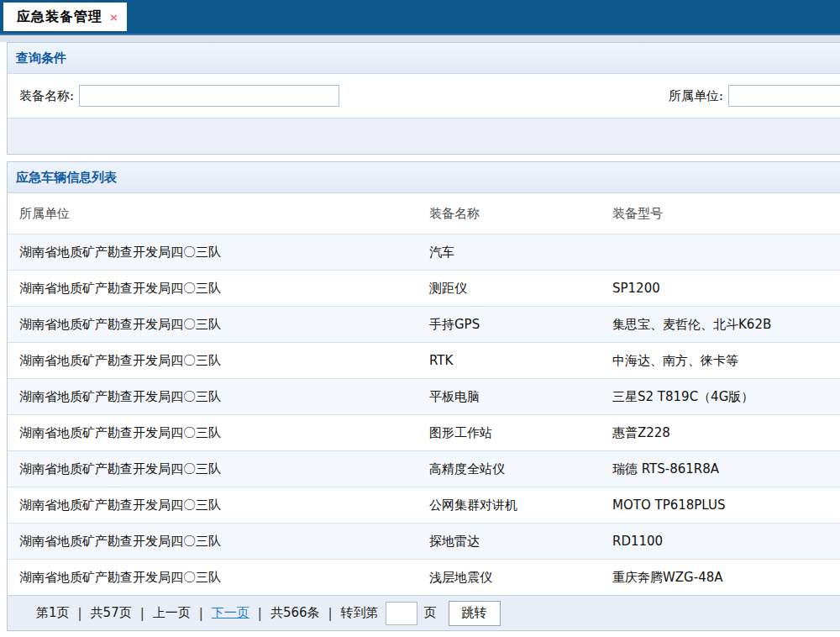  What do you see at coordinates (721, 397) in the screenshot?
I see `cell-equipment-model: 三星S2 T819C（4G版）` at bounding box center [721, 397].